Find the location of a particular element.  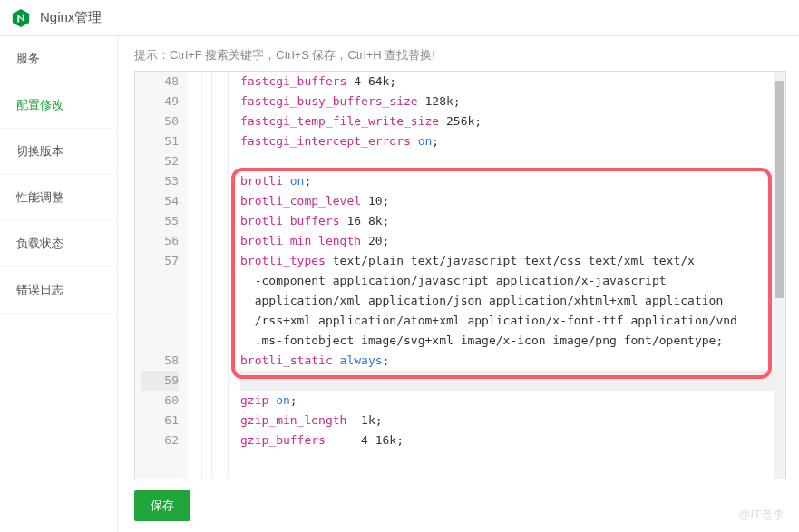

line-number: 60 is located at coordinates (160, 401).